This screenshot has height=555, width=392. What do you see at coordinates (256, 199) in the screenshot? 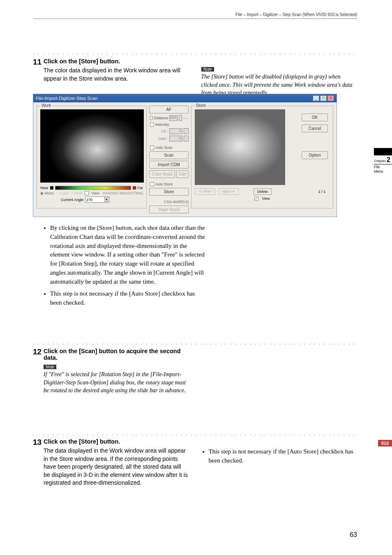
I see `store-view-checkbox: ✓` at bounding box center [256, 199].